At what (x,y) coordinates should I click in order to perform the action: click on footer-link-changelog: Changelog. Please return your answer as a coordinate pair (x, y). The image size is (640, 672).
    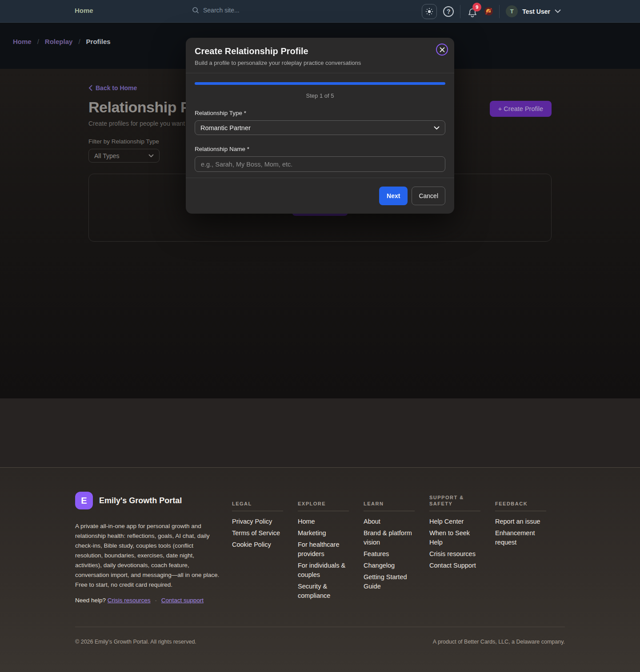
    Looking at the image, I should click on (389, 566).